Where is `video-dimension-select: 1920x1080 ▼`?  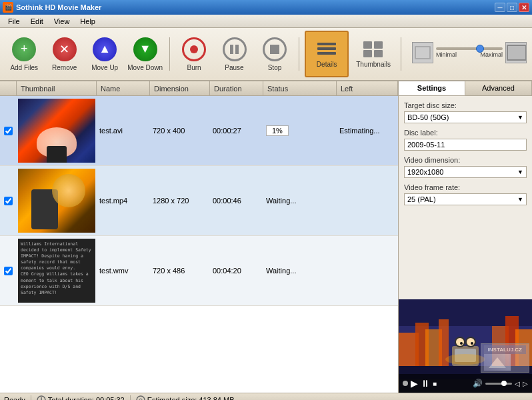 video-dimension-select: 1920x1080 ▼ is located at coordinates (465, 172).